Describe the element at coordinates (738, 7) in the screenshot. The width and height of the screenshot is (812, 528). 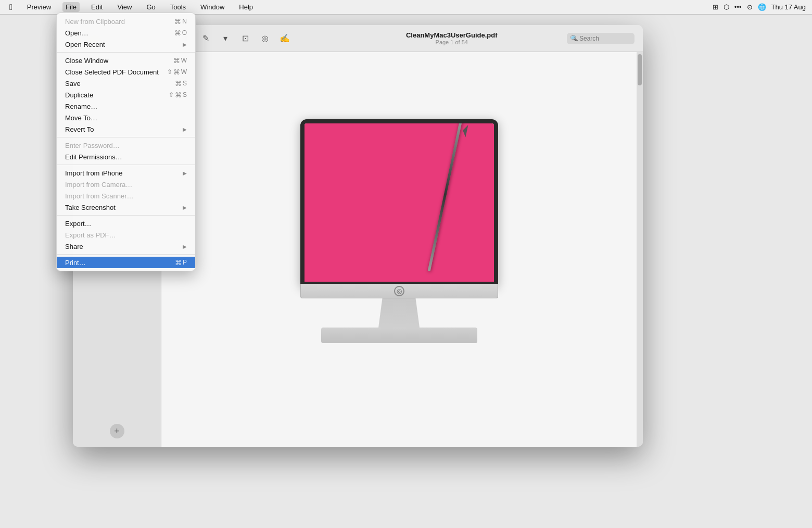
I see `more-icon: •••` at that location.